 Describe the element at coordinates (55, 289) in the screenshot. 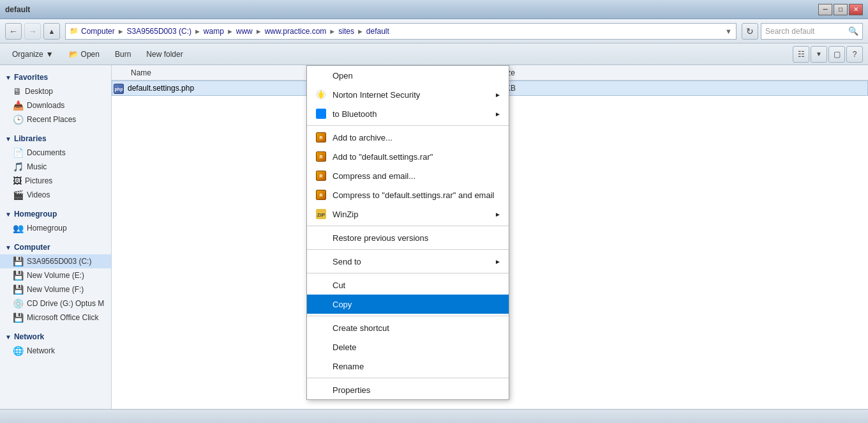

I see `f-drive-label: New Volume (F:)` at that location.